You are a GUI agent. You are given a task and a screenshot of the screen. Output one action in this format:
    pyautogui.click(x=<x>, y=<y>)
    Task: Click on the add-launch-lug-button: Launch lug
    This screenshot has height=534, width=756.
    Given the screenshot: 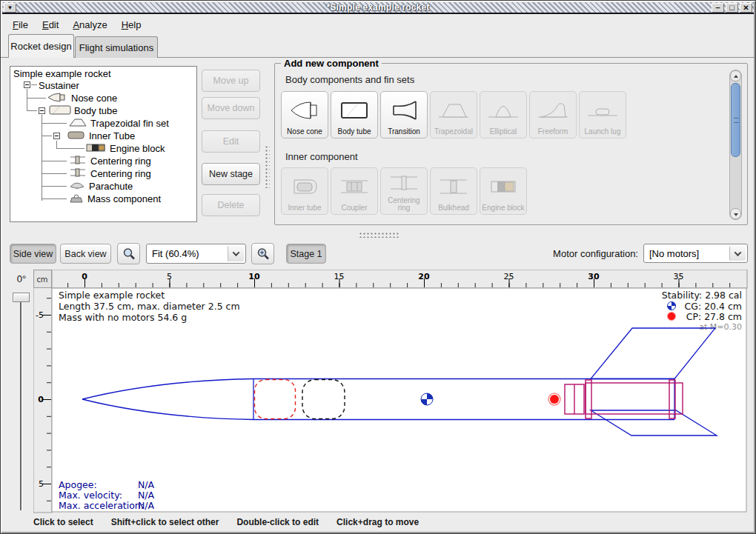 What is the action you would take?
    pyautogui.click(x=603, y=115)
    